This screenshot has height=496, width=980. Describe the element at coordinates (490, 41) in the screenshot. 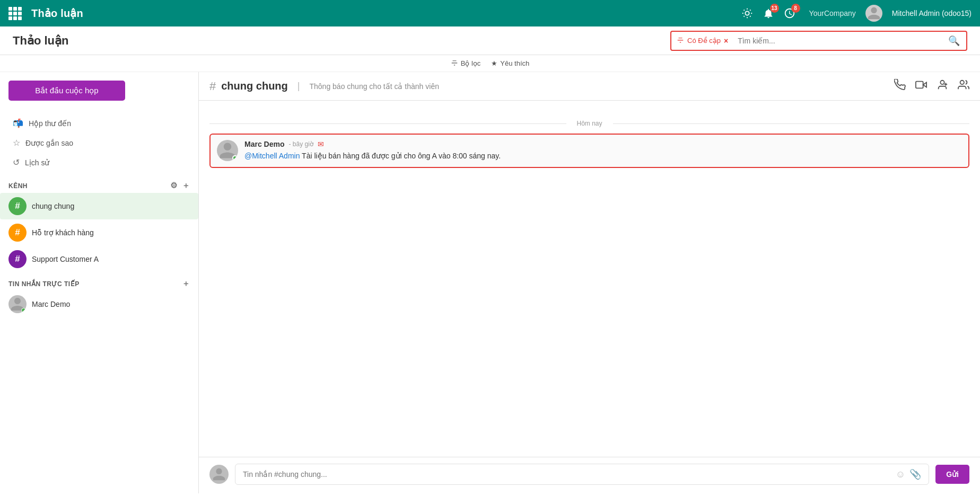

I see `subheader: Thảo luận Có Đề cập × 🔍` at that location.